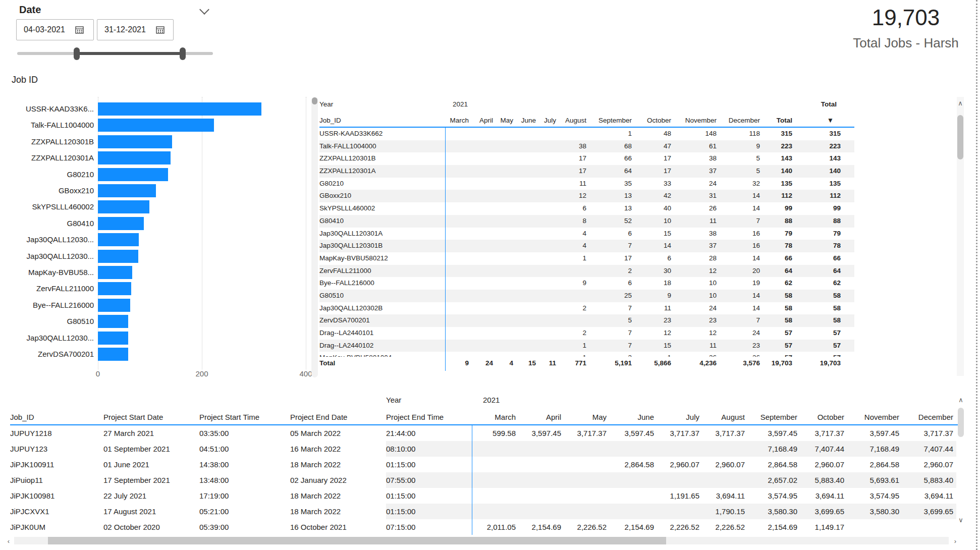 This screenshot has height=550, width=980. Describe the element at coordinates (587, 321) in the screenshot. I see `matrix-row: ZervDSA7002015232375858` at that location.